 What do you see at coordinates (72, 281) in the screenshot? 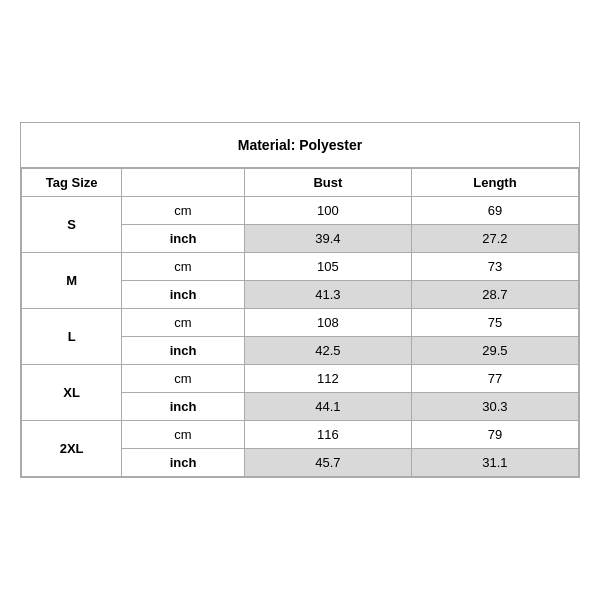
I see `size-label: M` at bounding box center [72, 281].